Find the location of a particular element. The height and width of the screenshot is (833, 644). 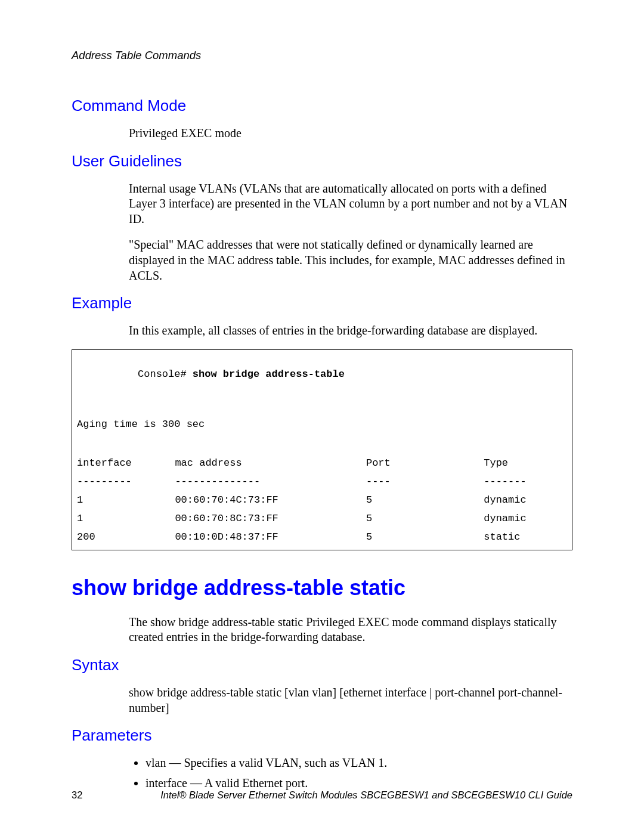

cell-type: static is located at coordinates (525, 537).